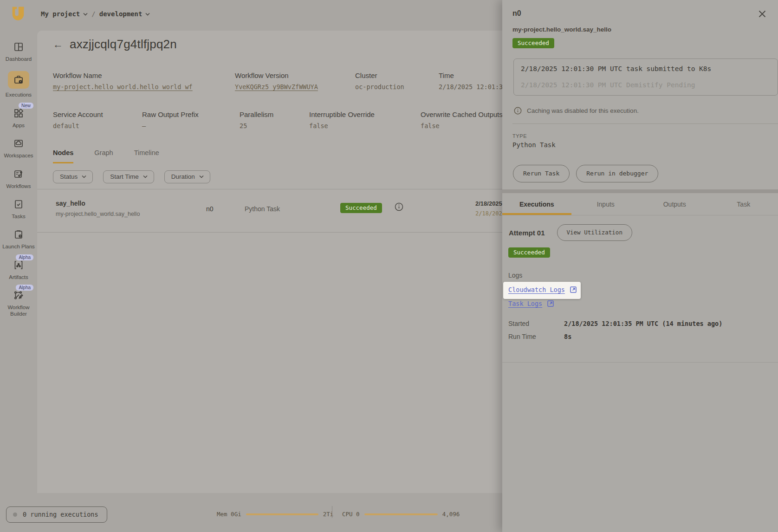  Describe the element at coordinates (645, 123) in the screenshot. I see `divider` at that location.